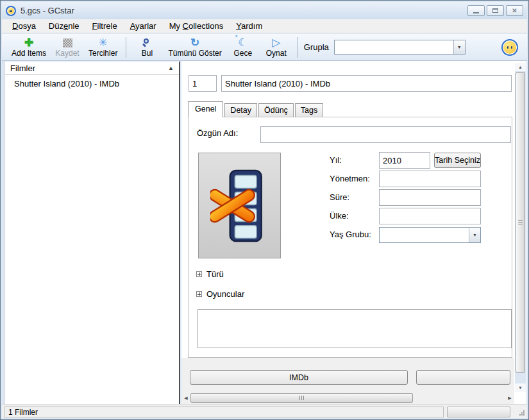 The height and width of the screenshot is (420, 529). I want to click on detail-tabs: Genel Detay Ödünç Tags, so click(256, 109).